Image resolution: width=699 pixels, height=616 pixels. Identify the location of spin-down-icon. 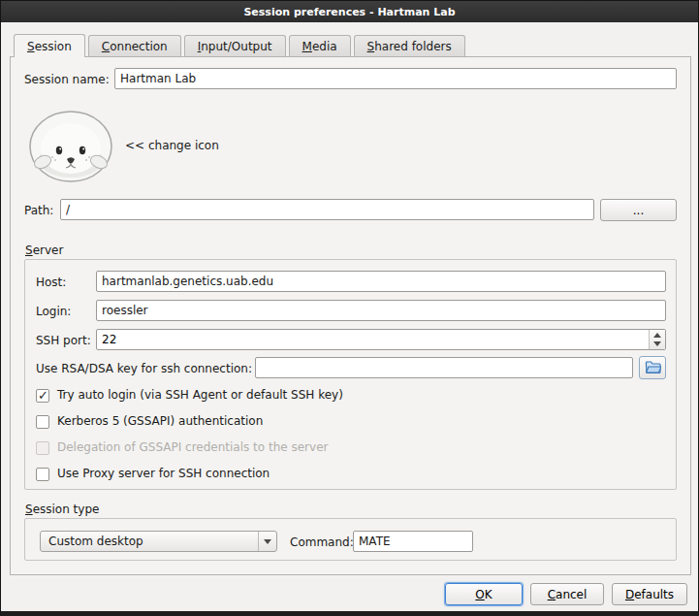
(657, 343).